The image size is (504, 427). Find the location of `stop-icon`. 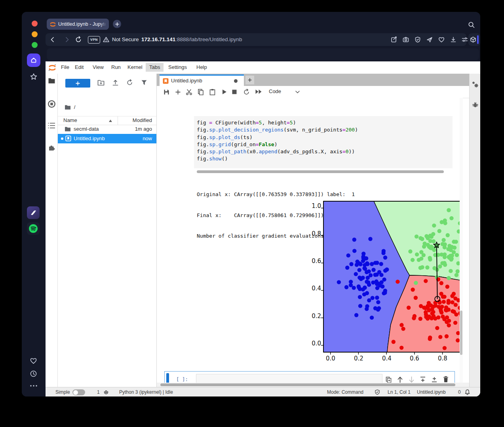

stop-icon is located at coordinates (234, 92).